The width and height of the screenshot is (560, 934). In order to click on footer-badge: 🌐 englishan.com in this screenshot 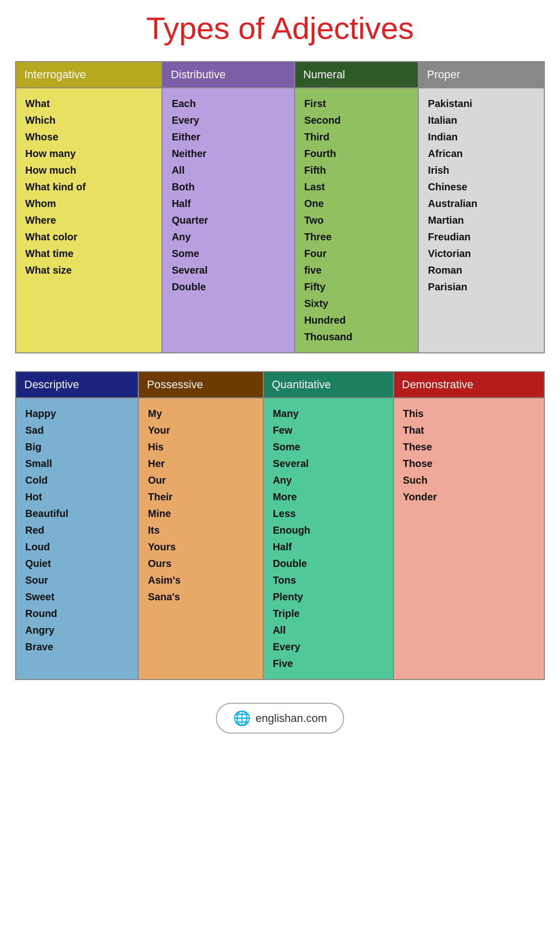, I will do `click(281, 718)`.